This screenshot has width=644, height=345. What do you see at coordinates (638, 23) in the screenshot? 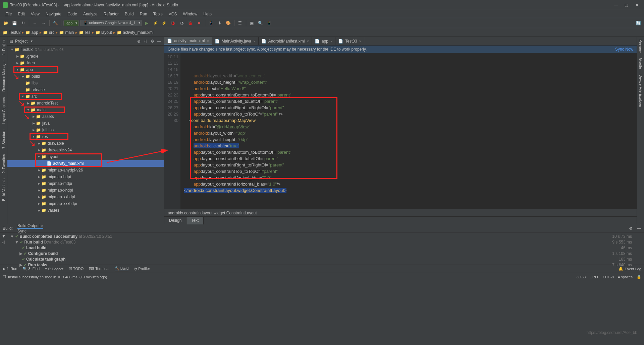
I see `updates-icon: 🔄` at bounding box center [638, 23].